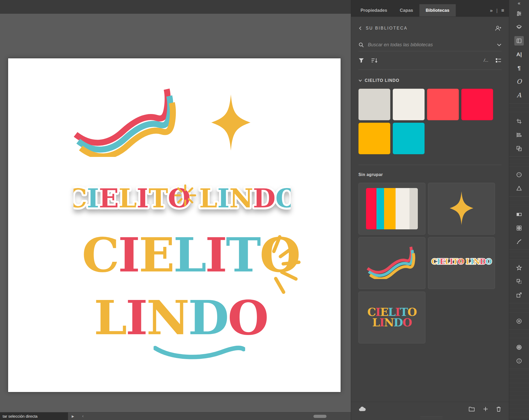  Describe the element at coordinates (519, 68) in the screenshot. I see `paragraph-icon: ¶` at that location.